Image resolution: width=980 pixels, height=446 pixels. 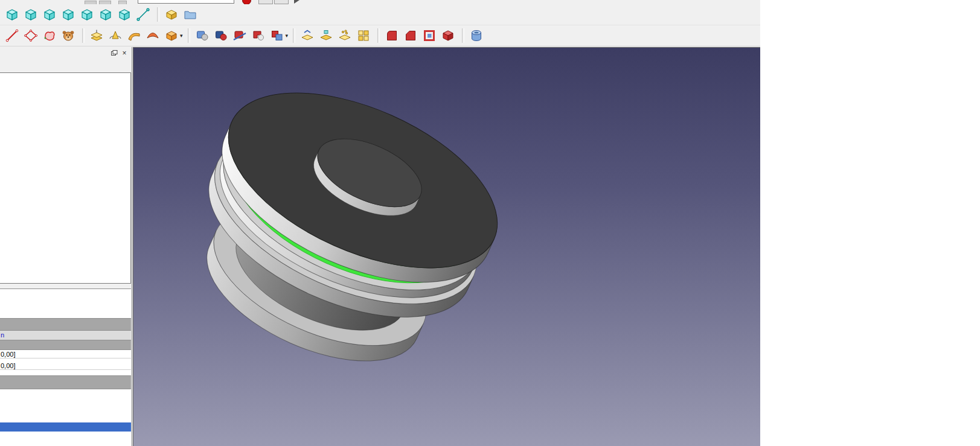 I want to click on view-left-icon, so click(x=124, y=14).